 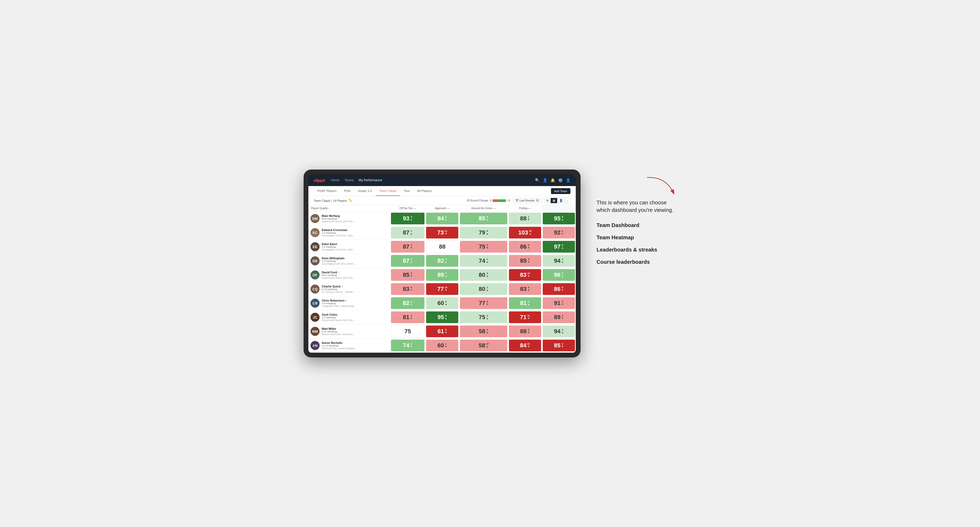 I want to click on main-content: Player Quality ↓ Off the Tee — Approach …, so click(x=442, y=279).